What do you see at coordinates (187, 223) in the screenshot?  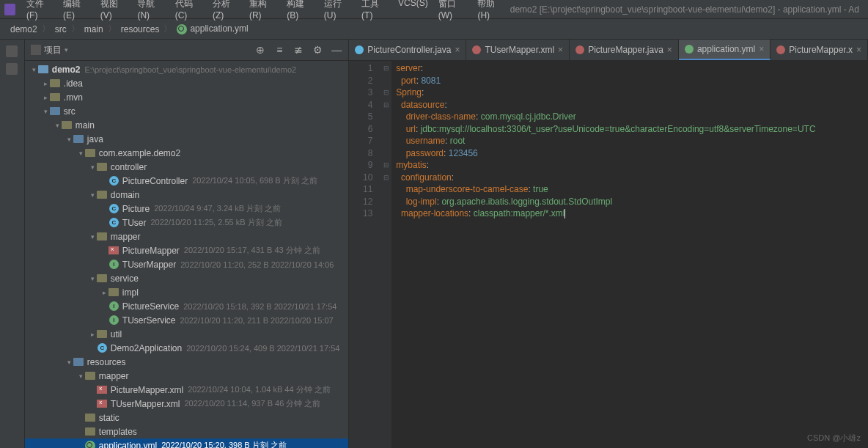 I see `tree-node: CTUser2022/10/20 11:25, 2.55 kB 片刻 之前` at bounding box center [187, 223].